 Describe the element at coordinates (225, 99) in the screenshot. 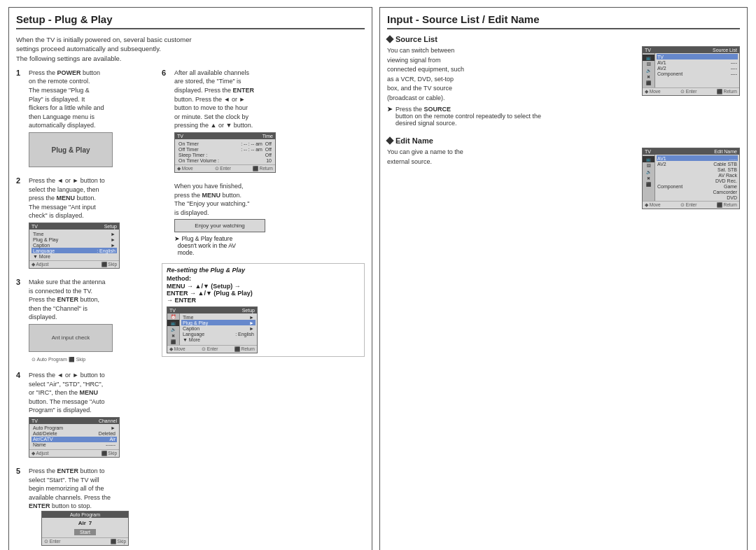

I see `step-6a-text: After all available channels are stored,…` at that location.